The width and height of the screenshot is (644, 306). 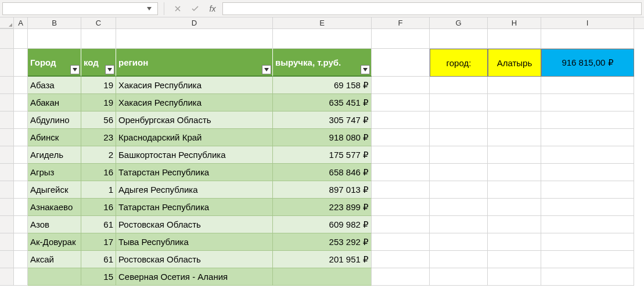 What do you see at coordinates (588, 63) in the screenshot?
I see `lookup-value-cell: 916 815,00 ₽` at bounding box center [588, 63].